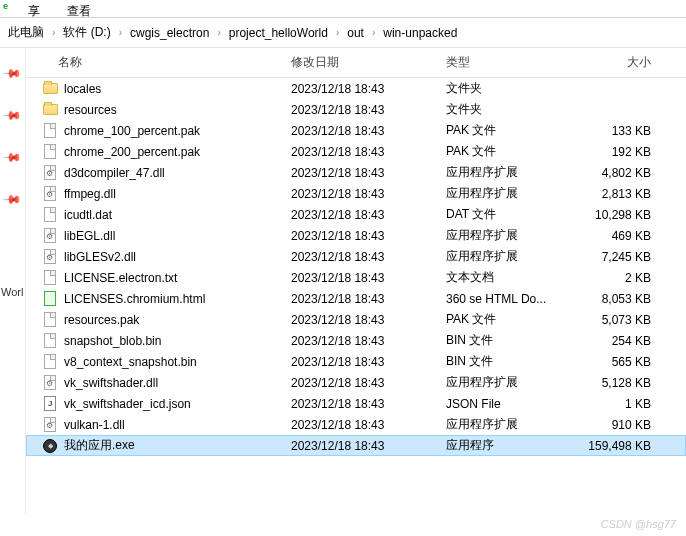  I want to click on file-name: d3dcompiler_47.dll, so click(114, 173).